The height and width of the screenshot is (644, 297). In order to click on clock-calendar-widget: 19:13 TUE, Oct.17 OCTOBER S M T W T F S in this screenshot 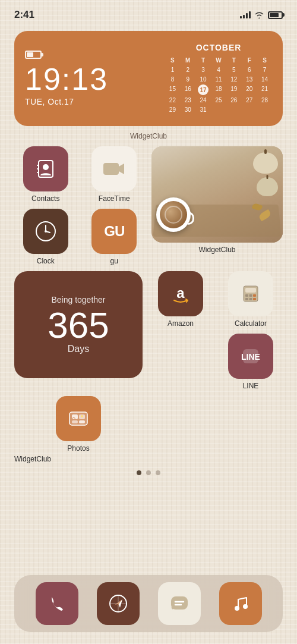, I will do `click(148, 78)`.